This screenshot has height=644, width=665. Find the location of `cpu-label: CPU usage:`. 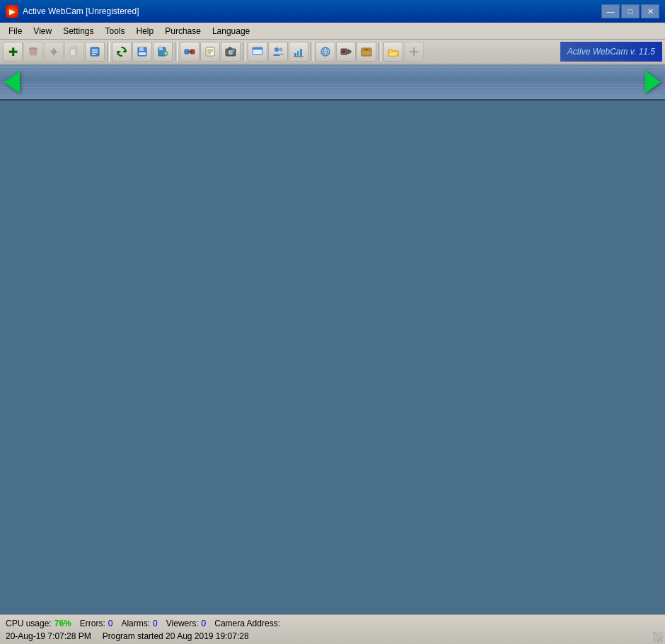

cpu-label: CPU usage: is located at coordinates (28, 623).